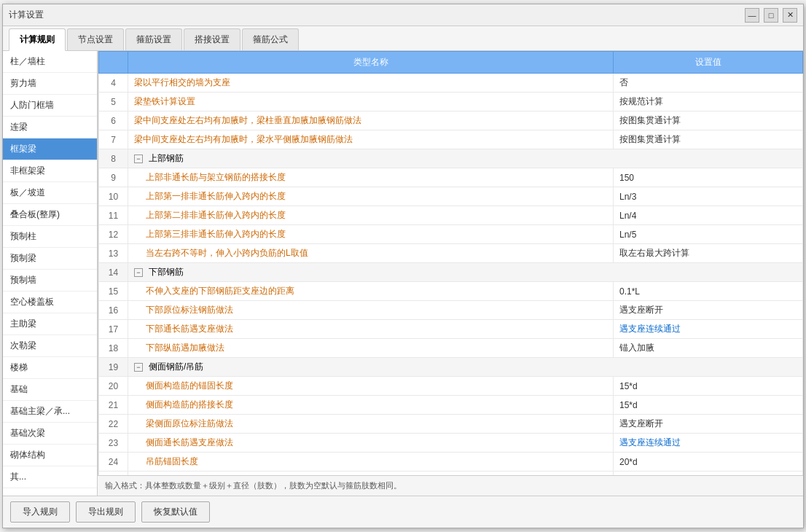 The width and height of the screenshot is (806, 532). What do you see at coordinates (114, 159) in the screenshot?
I see `row-num: 8` at bounding box center [114, 159].